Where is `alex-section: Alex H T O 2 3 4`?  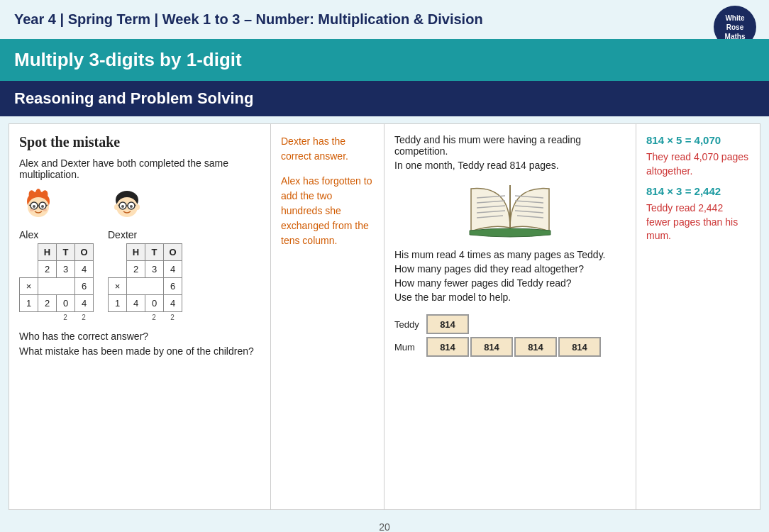 alex-section: Alex H T O 2 3 4 is located at coordinates (57, 255).